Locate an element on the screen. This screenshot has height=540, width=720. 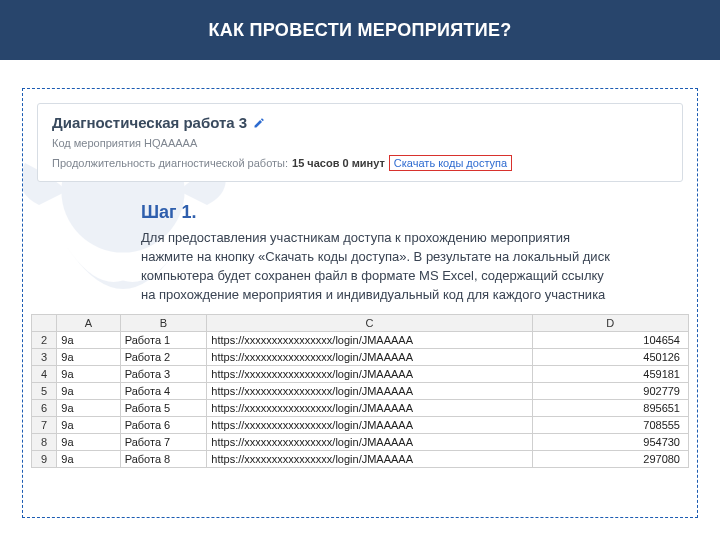
event-duration-label: Продолжительность диагностической работы… is located at coordinates (170, 163).